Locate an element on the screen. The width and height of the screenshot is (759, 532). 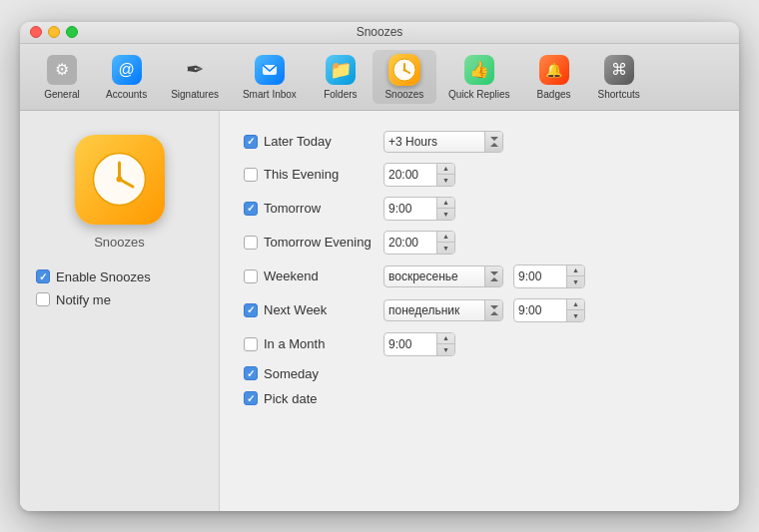
snooze-row-later-today: Later Today +3 Hours is located at coordinates (479, 142).